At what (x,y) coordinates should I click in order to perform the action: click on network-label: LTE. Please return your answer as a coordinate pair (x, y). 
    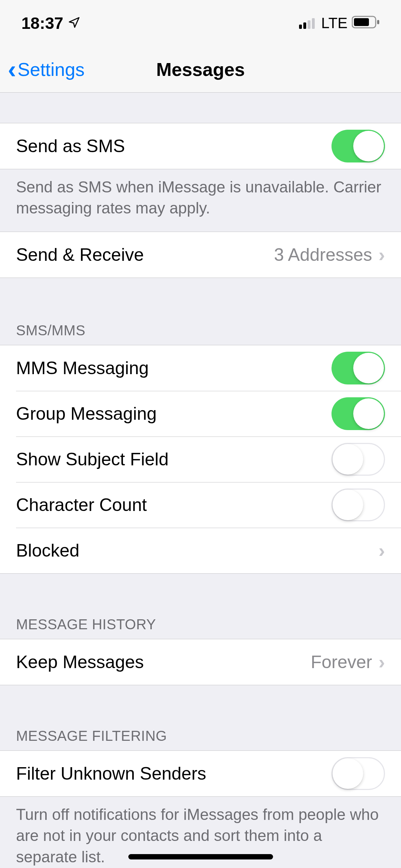
    Looking at the image, I should click on (334, 23).